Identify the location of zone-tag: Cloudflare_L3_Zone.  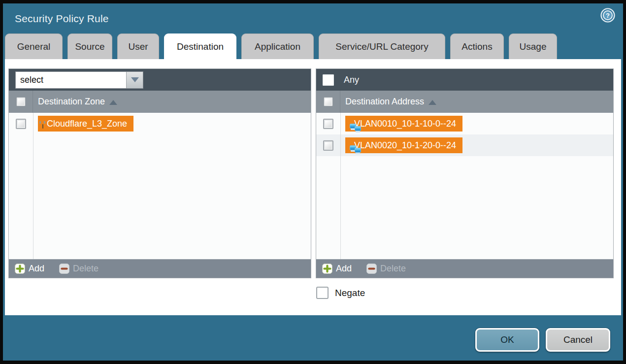
(86, 124).